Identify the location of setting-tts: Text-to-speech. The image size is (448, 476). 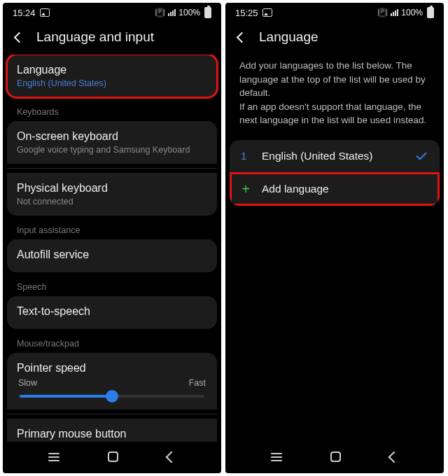
(112, 312).